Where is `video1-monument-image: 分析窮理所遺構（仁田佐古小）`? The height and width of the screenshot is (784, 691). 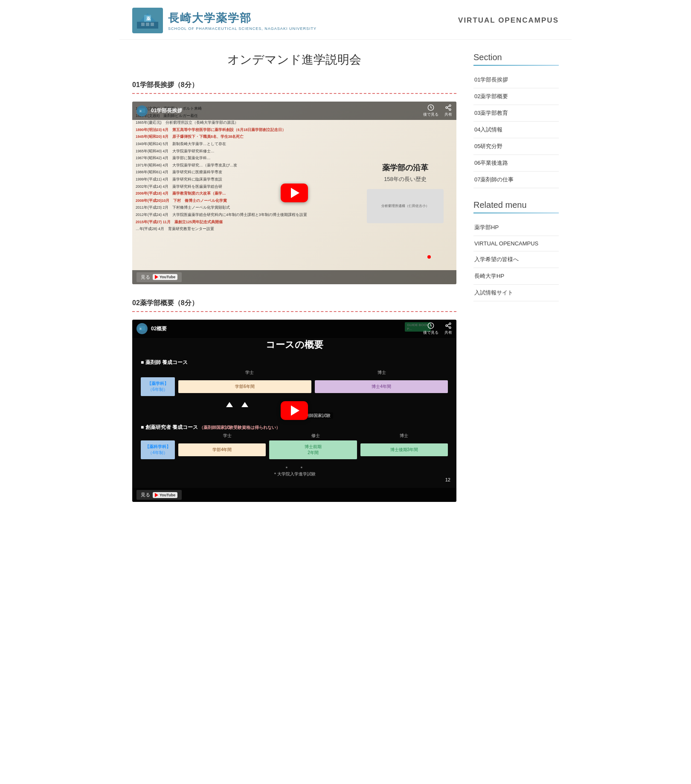 video1-monument-image: 分析窮理所遺構（仁田佐古小） is located at coordinates (405, 206).